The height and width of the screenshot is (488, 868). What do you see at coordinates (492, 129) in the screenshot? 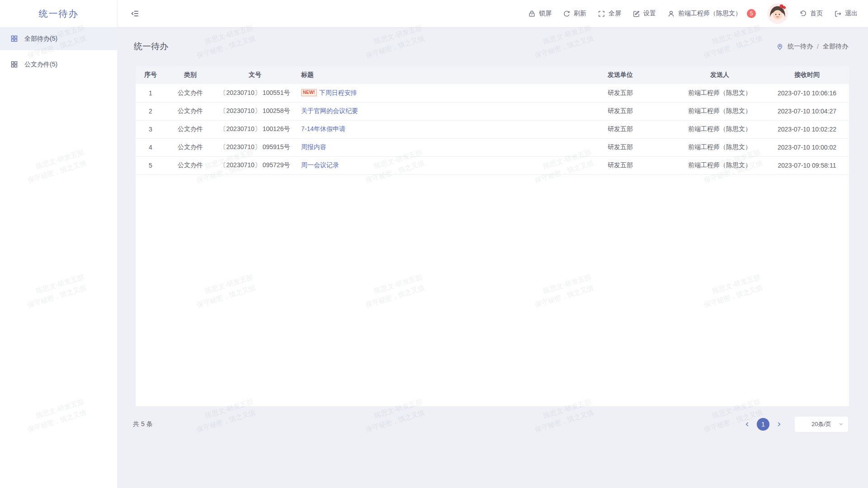
I see `table-row: 3公文办件〔20230710〕 100126号7-14年休假申请研发五部前端工程…` at bounding box center [492, 129].